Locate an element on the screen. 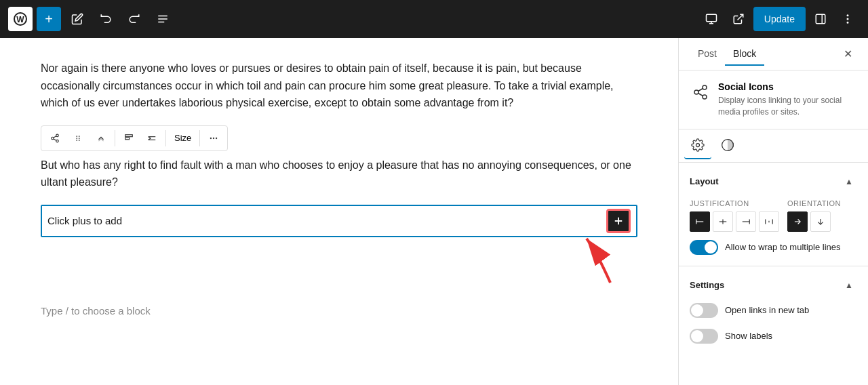  justify-buttons is located at coordinates (734, 222).